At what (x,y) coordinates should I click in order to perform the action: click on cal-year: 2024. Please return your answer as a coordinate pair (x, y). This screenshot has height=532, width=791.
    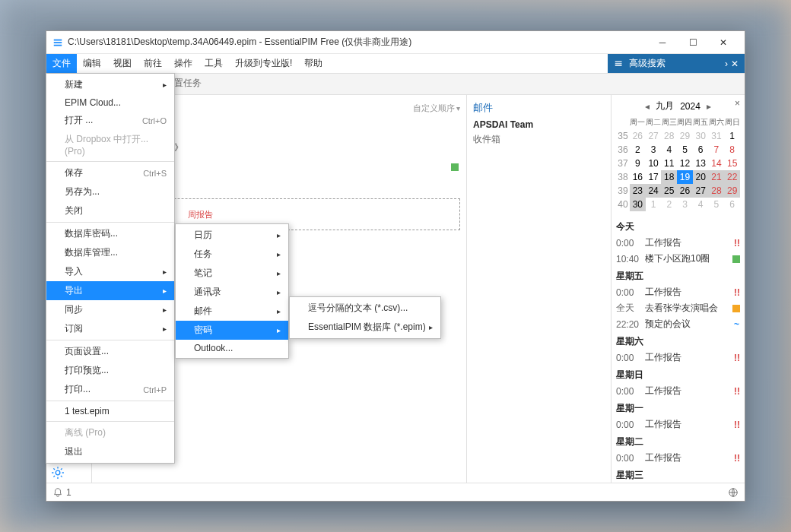
    Looking at the image, I should click on (691, 106).